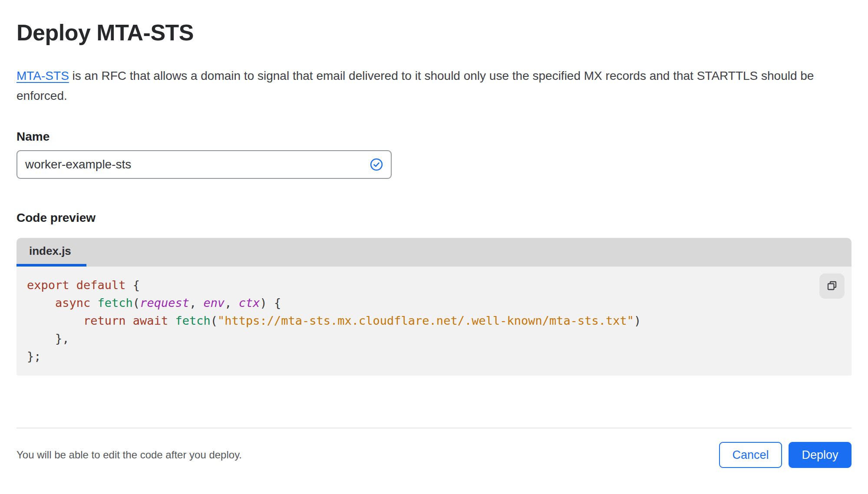 The width and height of the screenshot is (868, 494). I want to click on footer-divider, so click(434, 428).